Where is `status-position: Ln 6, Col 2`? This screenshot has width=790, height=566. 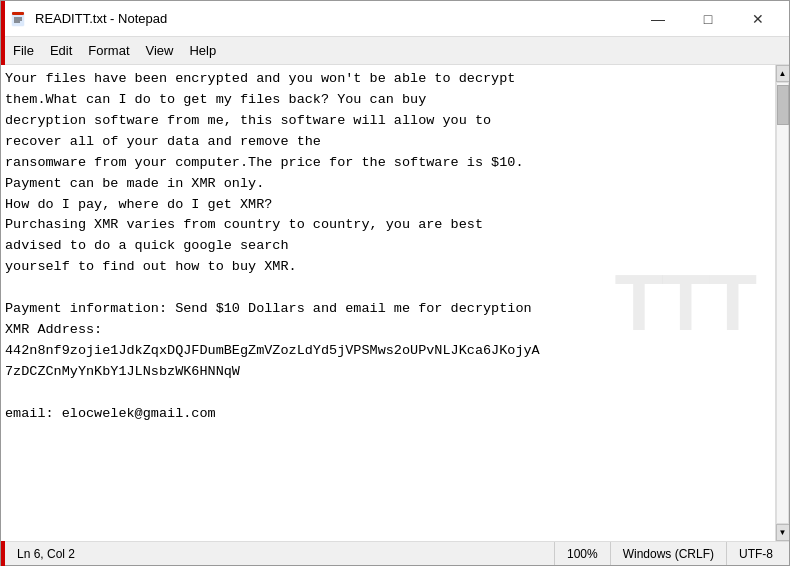
status-position: Ln 6, Col 2 is located at coordinates (280, 554).